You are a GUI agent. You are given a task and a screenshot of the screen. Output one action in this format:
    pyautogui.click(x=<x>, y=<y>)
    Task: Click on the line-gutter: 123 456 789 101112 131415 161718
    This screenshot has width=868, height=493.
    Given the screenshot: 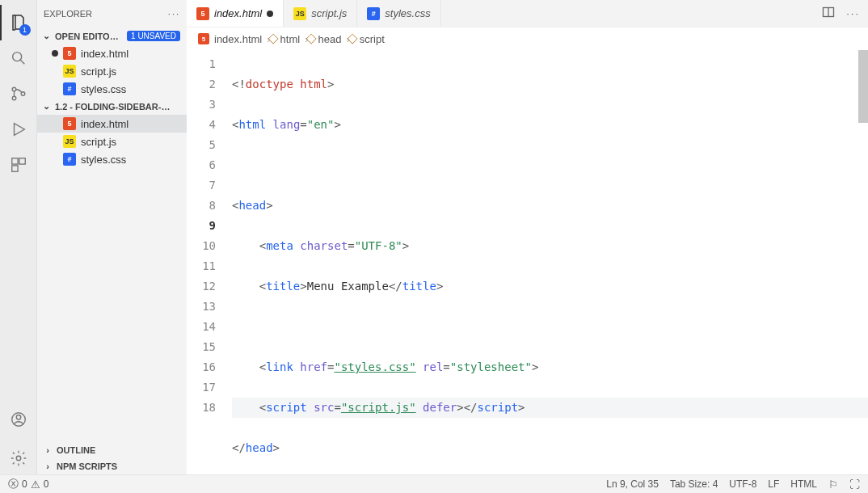 What is the action you would take?
    pyautogui.click(x=206, y=262)
    